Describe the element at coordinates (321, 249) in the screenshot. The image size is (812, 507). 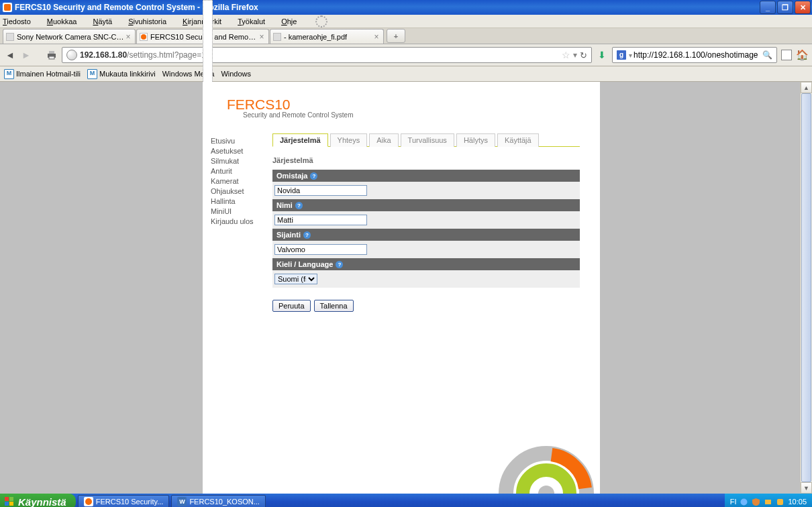
I see `location-input` at that location.